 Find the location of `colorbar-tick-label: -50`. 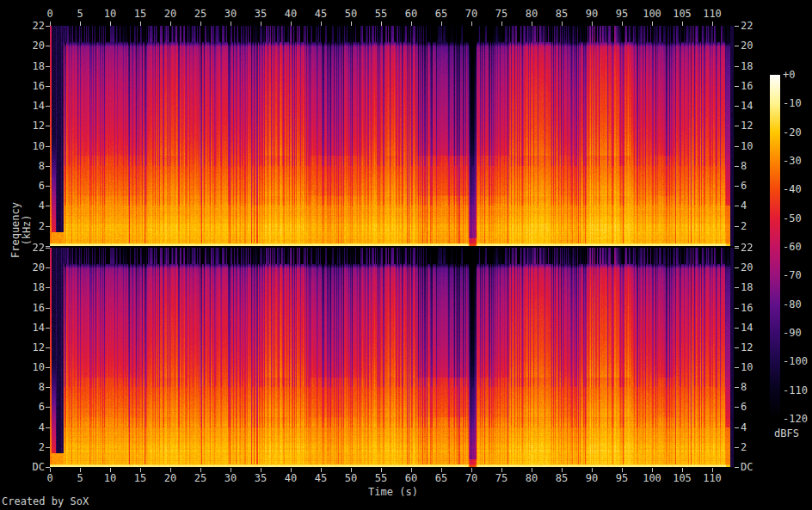

colorbar-tick-label: -50 is located at coordinates (792, 218).